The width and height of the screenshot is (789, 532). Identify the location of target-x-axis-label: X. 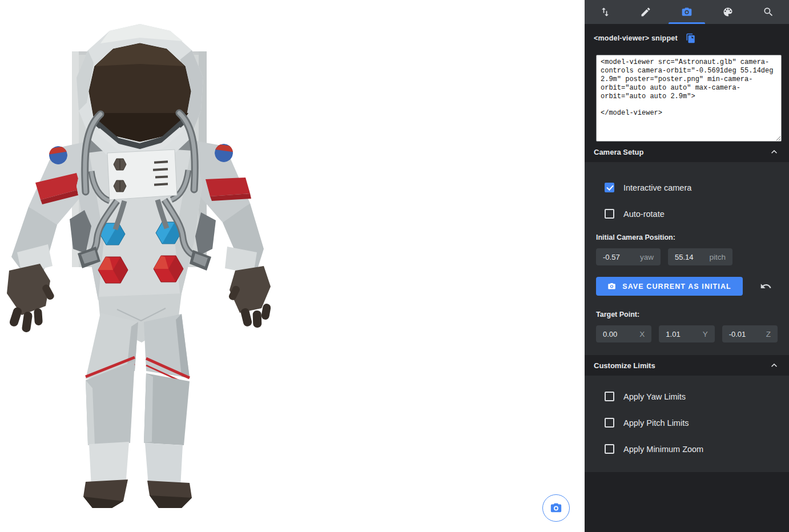
(642, 334).